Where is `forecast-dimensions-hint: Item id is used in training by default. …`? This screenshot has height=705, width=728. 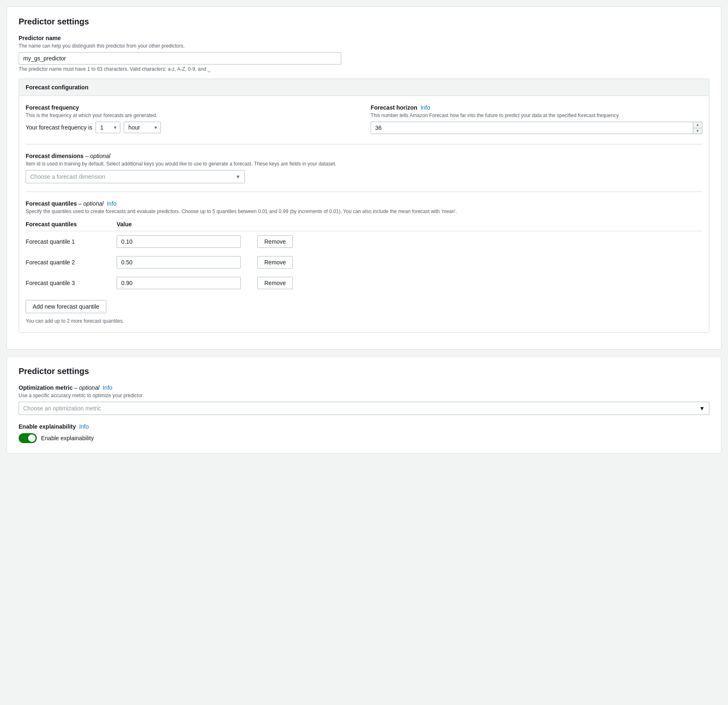 forecast-dimensions-hint: Item id is used in training by default. … is located at coordinates (364, 164).